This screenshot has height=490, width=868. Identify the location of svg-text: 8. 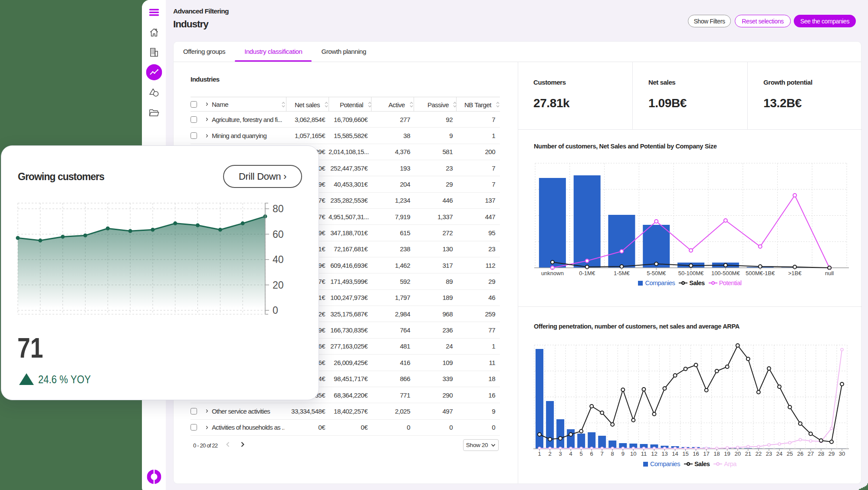
(613, 454).